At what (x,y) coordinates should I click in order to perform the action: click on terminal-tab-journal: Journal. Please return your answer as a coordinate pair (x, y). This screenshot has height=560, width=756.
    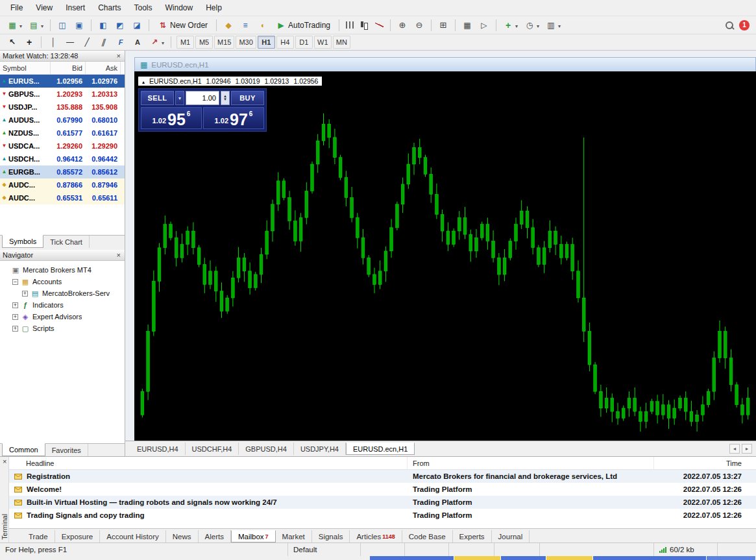
    Looking at the image, I should click on (511, 536).